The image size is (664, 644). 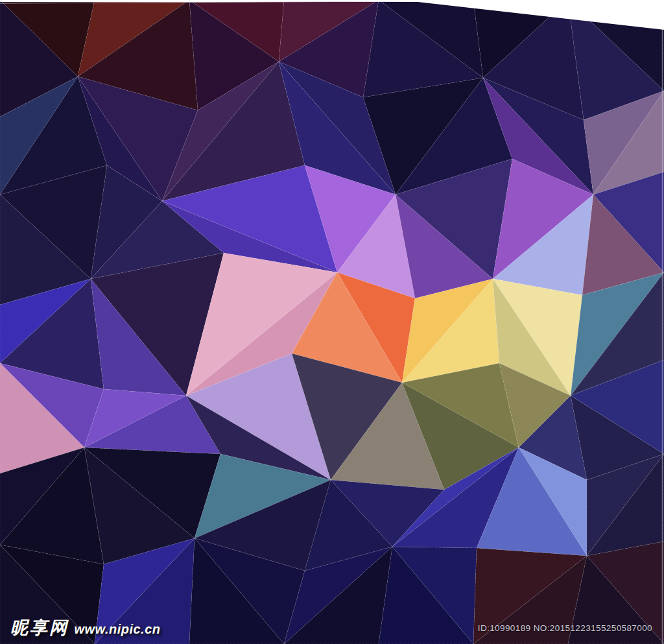 I want to click on watermark-site-url: www.nipic.cn, so click(x=117, y=629).